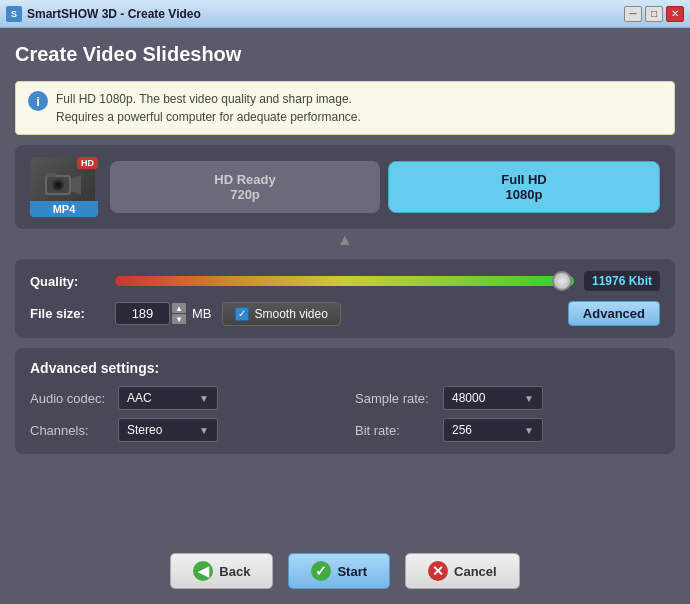 This screenshot has width=690, height=604. I want to click on hd-badge: HD, so click(88, 163).